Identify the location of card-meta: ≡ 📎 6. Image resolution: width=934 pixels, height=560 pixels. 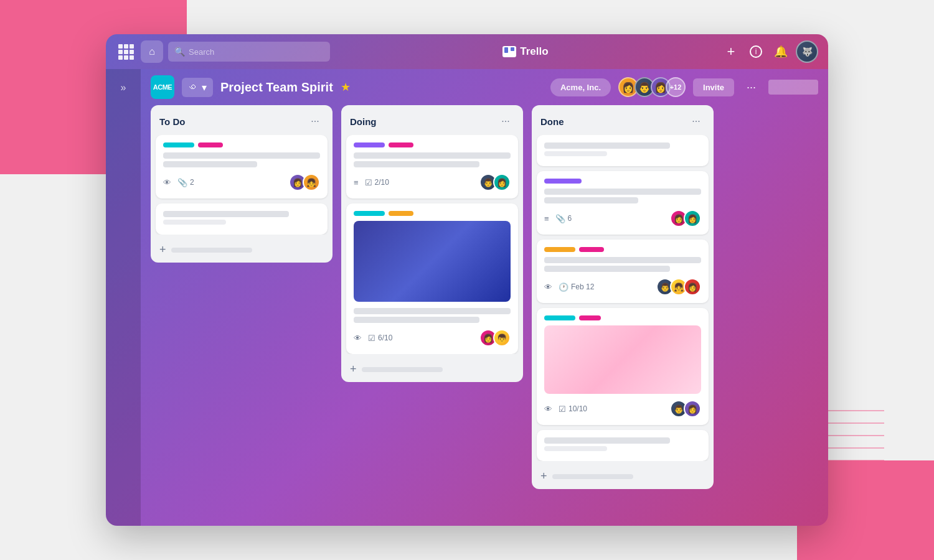
(558, 219).